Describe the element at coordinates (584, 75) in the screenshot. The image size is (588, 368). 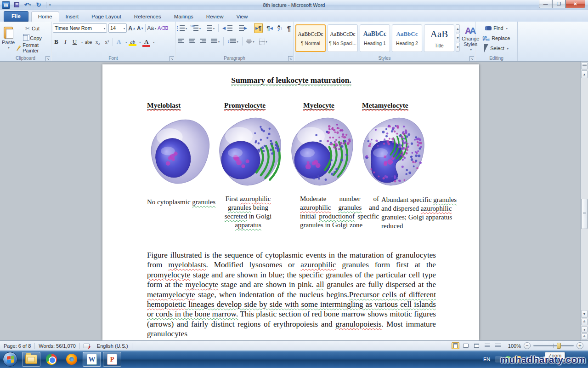
I see `scroll-up-button: ▲` at that location.